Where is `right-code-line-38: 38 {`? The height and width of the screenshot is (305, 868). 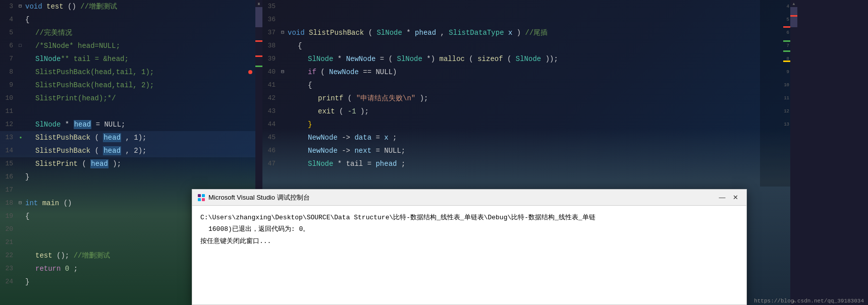
right-code-line-38: 38 { is located at coordinates (530, 46).